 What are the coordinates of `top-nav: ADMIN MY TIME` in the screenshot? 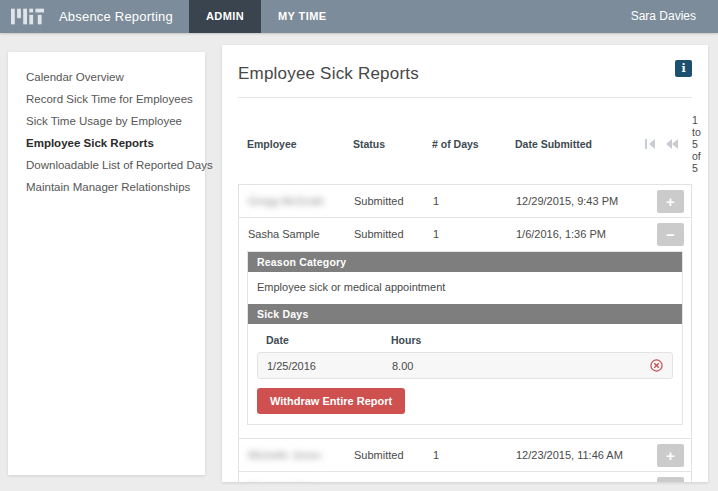 It's located at (266, 16).